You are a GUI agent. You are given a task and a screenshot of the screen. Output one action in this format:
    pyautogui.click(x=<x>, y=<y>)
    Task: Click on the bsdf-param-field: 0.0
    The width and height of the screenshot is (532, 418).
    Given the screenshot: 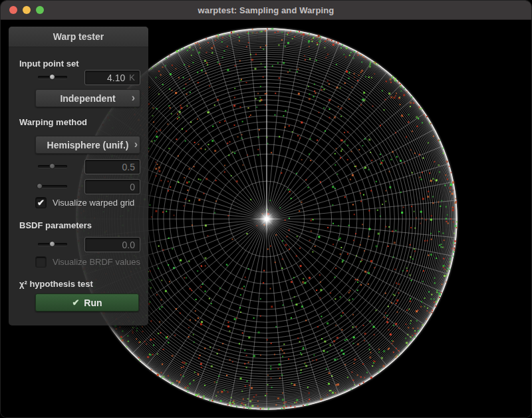 What is the action you would take?
    pyautogui.click(x=112, y=245)
    